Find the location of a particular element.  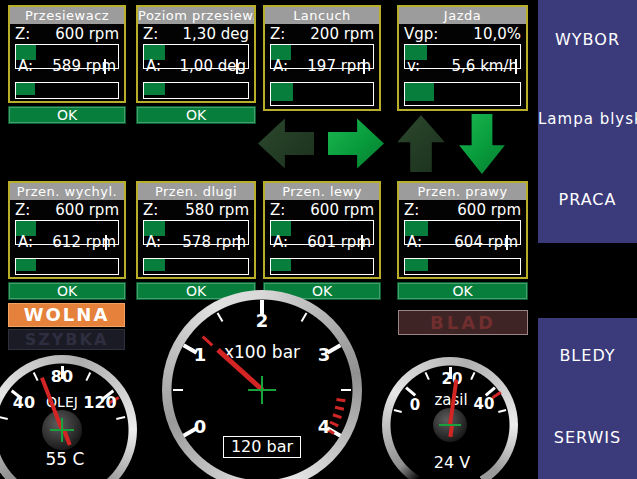

a-value: 604 rpm is located at coordinates (486, 242).